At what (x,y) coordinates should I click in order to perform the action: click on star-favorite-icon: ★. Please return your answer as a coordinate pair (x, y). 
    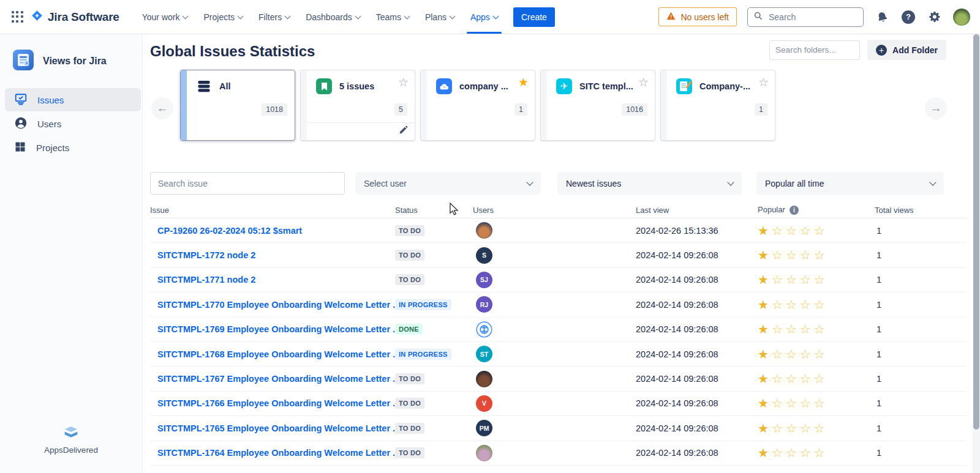
    Looking at the image, I should click on (523, 82).